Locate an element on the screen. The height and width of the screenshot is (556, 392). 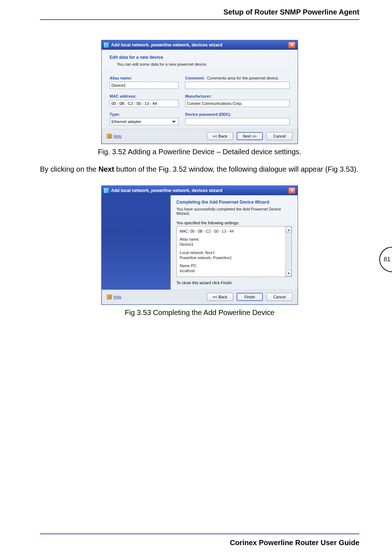
summary-alias-label: Alias name: is located at coordinates (234, 239).